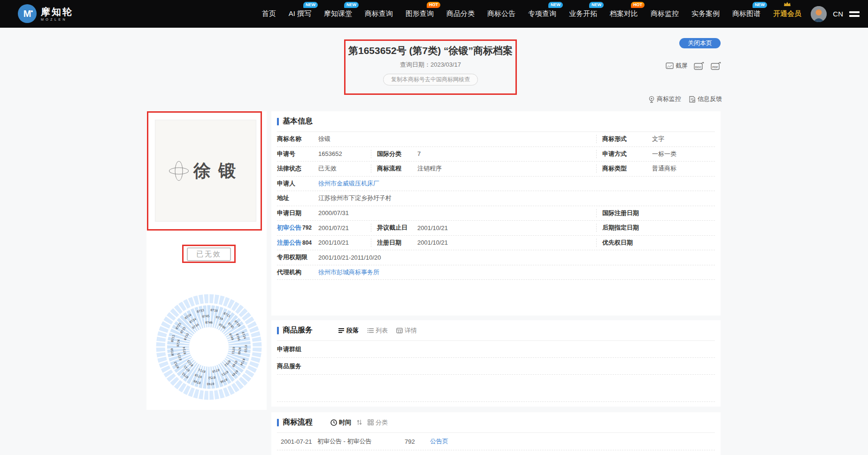  Describe the element at coordinates (278, 331) in the screenshot. I see `section-accent-bar` at that location.